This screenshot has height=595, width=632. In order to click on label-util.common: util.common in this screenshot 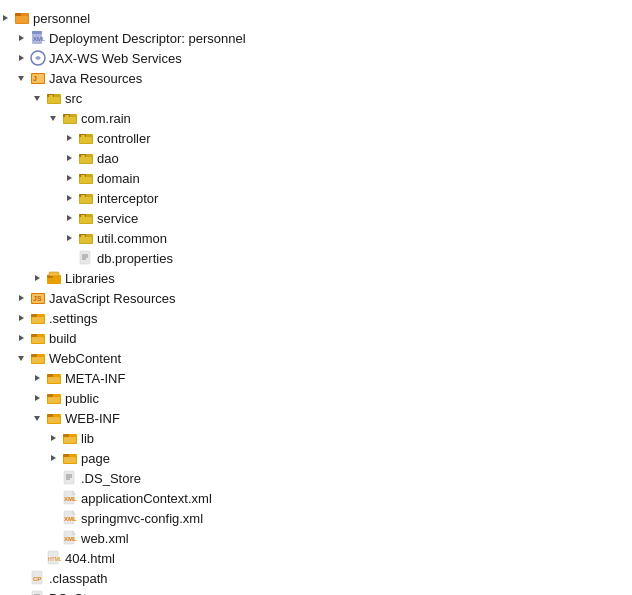, I will do `click(132, 238)`.